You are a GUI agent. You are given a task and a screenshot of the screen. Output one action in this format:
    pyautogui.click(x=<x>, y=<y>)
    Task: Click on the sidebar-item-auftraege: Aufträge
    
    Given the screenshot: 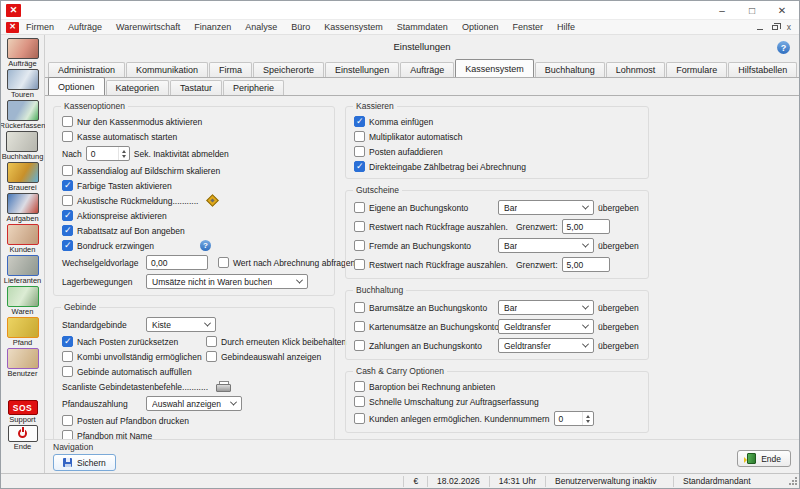 What is the action you would take?
    pyautogui.click(x=23, y=53)
    